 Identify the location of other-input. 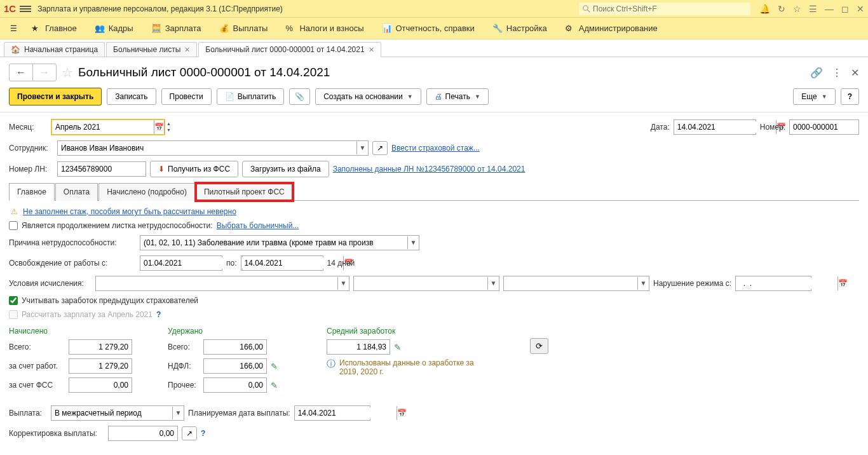
(235, 385).